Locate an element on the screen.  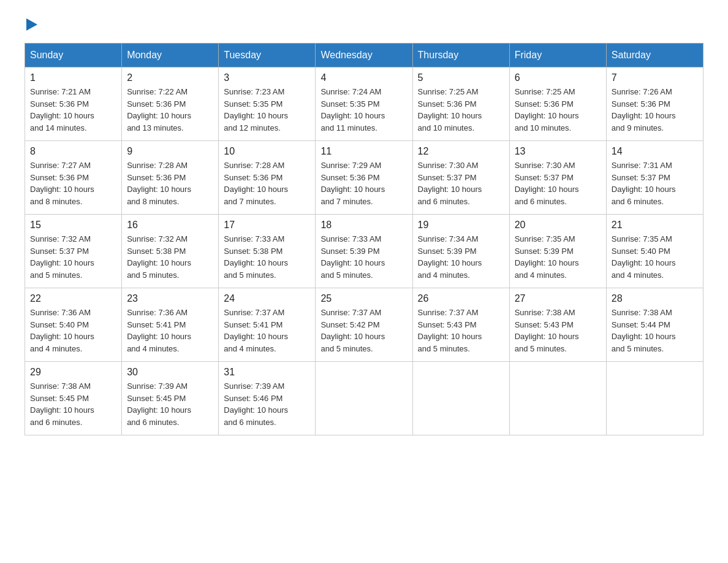
calendar-cell: 6 Sunrise: 7:25 AM Sunset: 5:36 PM Dayli… is located at coordinates (558, 104).